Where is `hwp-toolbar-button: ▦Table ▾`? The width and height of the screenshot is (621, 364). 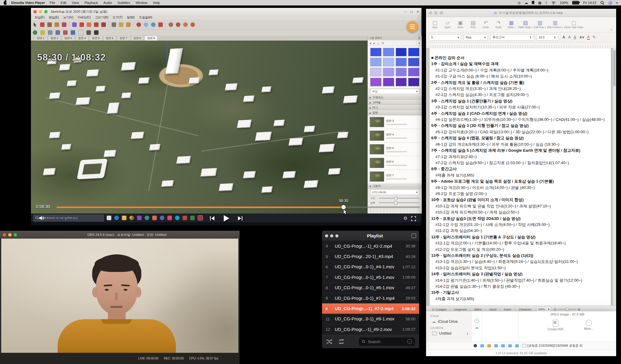 hwp-toolbar-button: ▦Table ▾ is located at coordinates (511, 25).